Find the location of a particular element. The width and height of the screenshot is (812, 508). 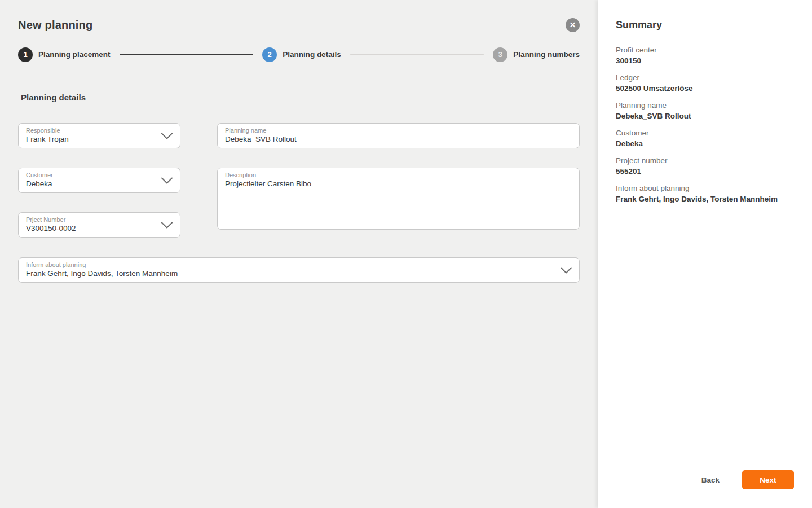

section-title: Planning details is located at coordinates (299, 97).